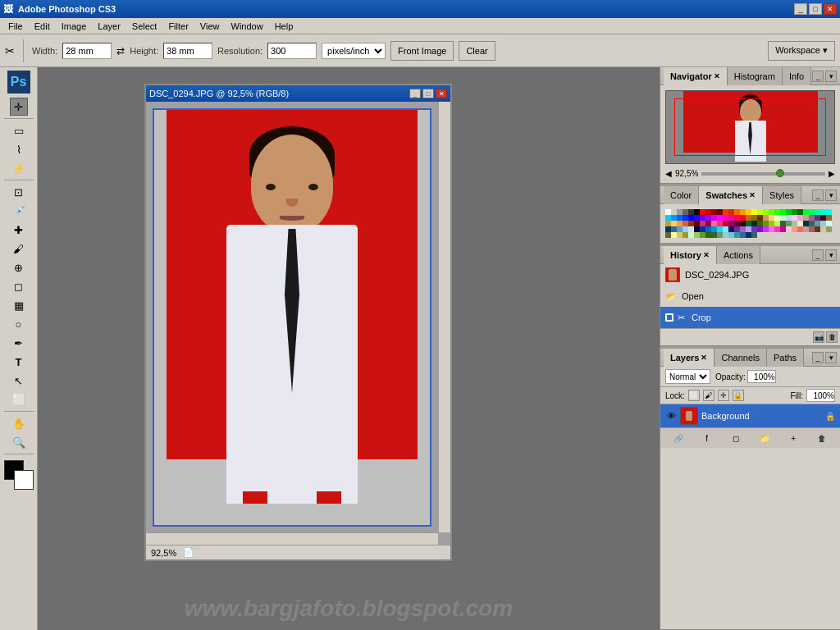  Describe the element at coordinates (731, 195) in the screenshot. I see `tab-swatches: Swatches ✕` at that location.